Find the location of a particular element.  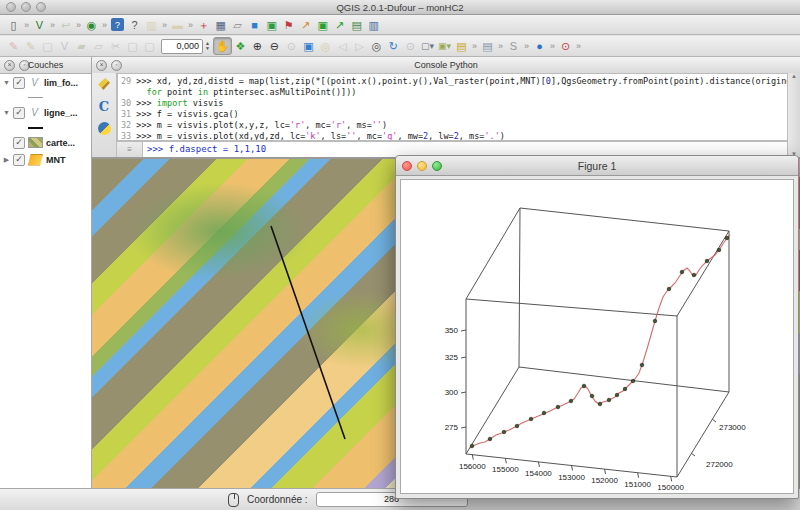

undo-button: ↩ is located at coordinates (66, 25).